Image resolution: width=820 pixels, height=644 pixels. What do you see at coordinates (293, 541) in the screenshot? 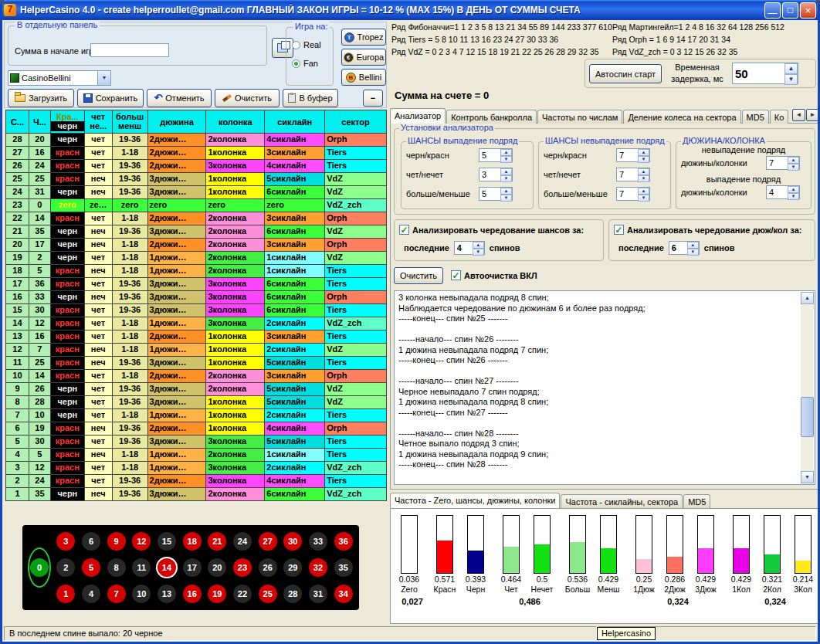
I see `board-number: 30` at bounding box center [293, 541].